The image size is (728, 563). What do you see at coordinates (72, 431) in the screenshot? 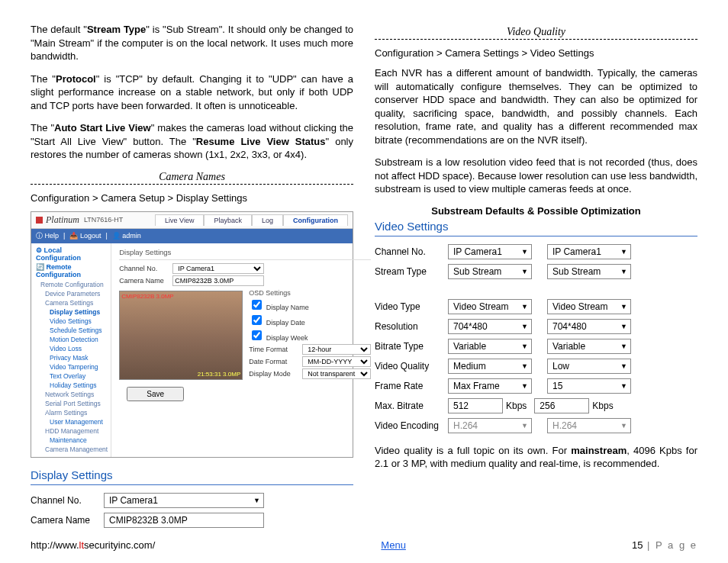
I see `side-item: HDD Management` at bounding box center [72, 431].